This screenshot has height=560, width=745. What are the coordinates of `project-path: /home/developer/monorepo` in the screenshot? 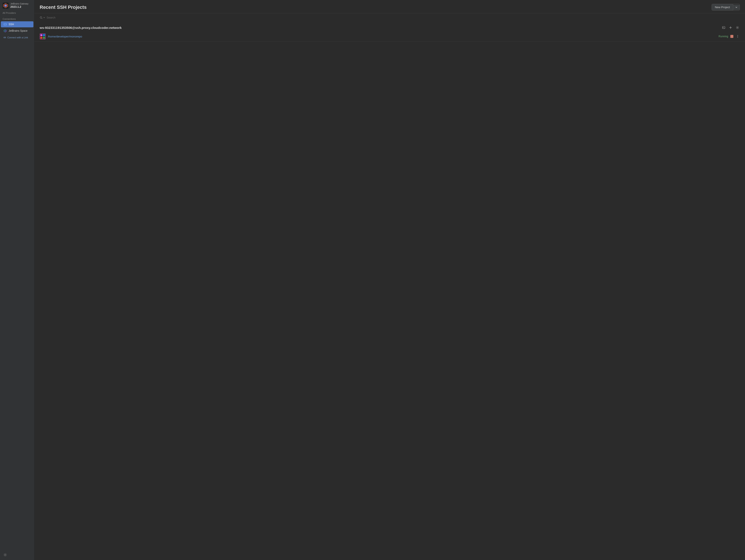 It's located at (65, 36).